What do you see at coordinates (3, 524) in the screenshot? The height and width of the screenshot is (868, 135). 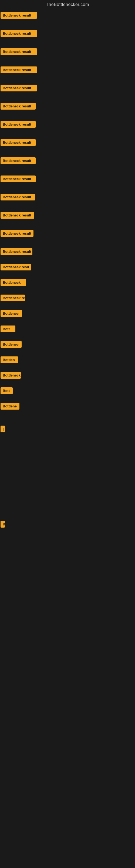 I see `bottleneck-badge: B` at bounding box center [3, 524].